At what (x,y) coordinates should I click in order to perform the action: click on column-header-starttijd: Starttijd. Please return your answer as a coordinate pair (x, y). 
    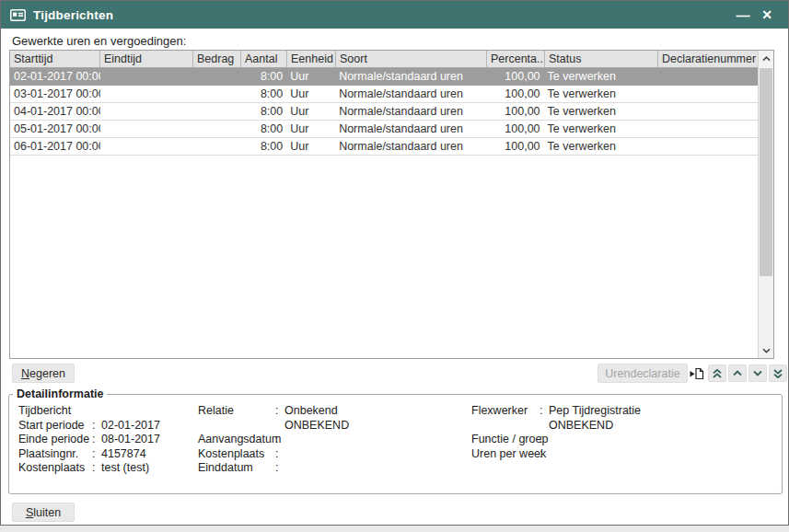
    Looking at the image, I should click on (55, 59).